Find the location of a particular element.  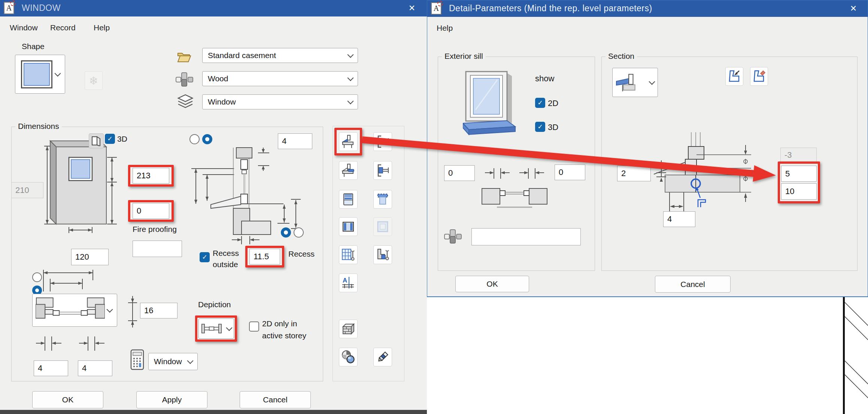

width-field: 120 is located at coordinates (90, 257).